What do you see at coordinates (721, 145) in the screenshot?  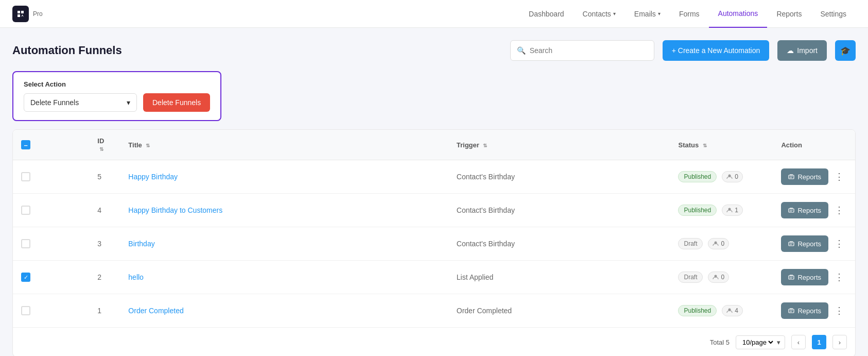 I see `th-status: Status ⇅` at bounding box center [721, 145].